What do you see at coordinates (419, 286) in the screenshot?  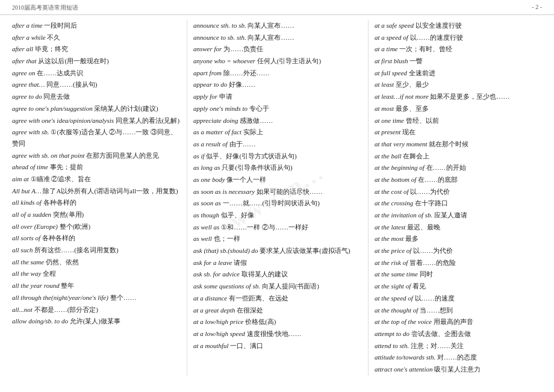 I see `entry-chinese: 看见` at bounding box center [419, 286].